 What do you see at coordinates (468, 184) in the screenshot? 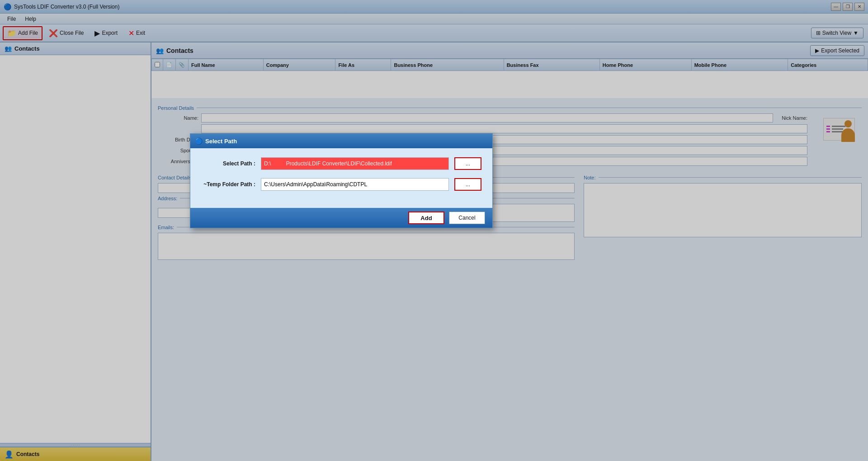
I see `temp-folder-browse-button: ...` at bounding box center [468, 184].